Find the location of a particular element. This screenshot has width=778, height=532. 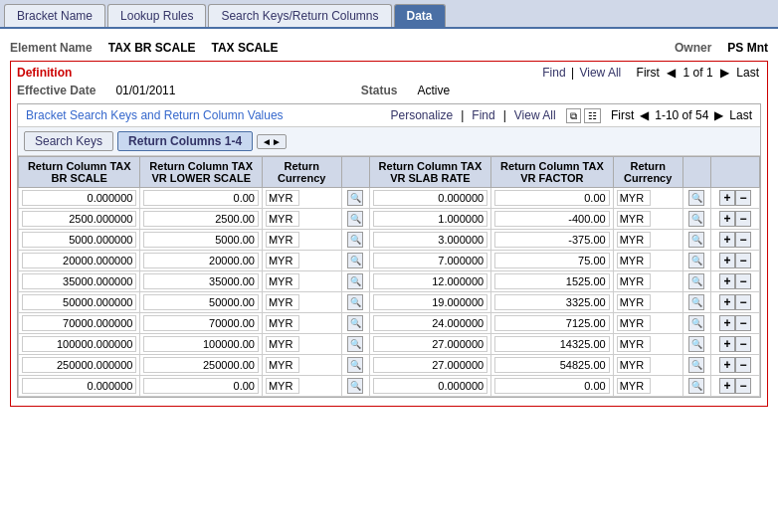

add-row-btn-2: + is located at coordinates (727, 240).